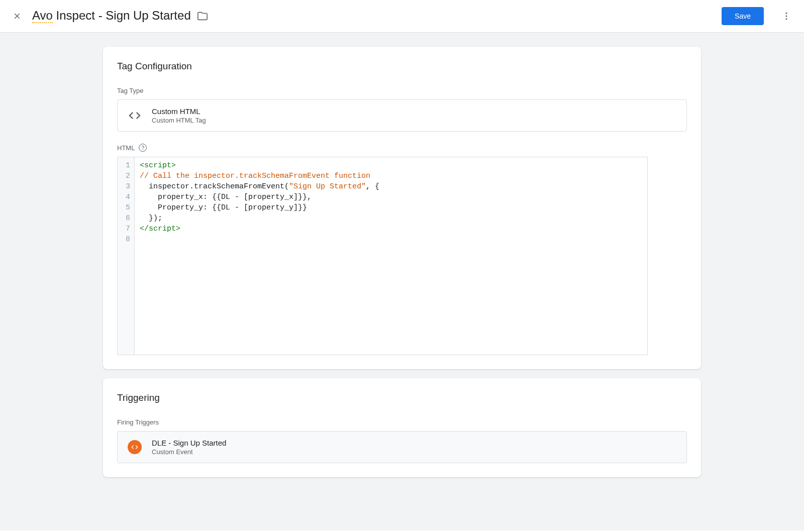  Describe the element at coordinates (135, 447) in the screenshot. I see `trigger-code-icon` at that location.